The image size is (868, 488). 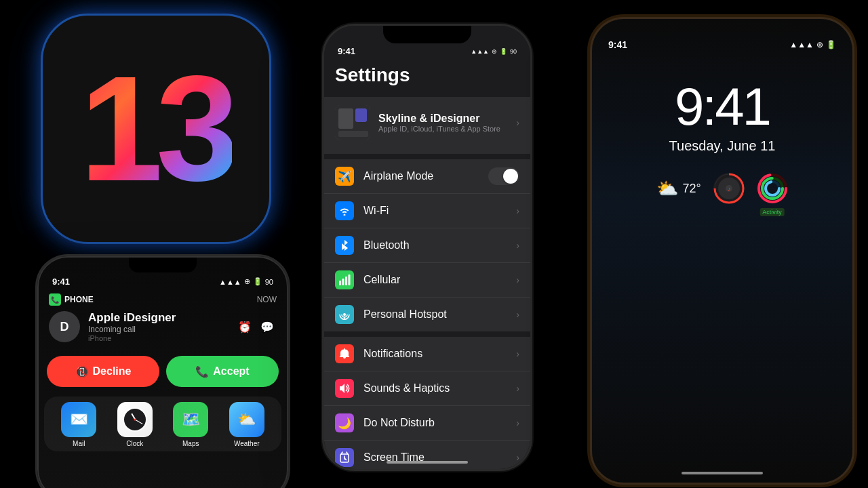 I want to click on mid-battery-icon: 🔋, so click(x=503, y=52).